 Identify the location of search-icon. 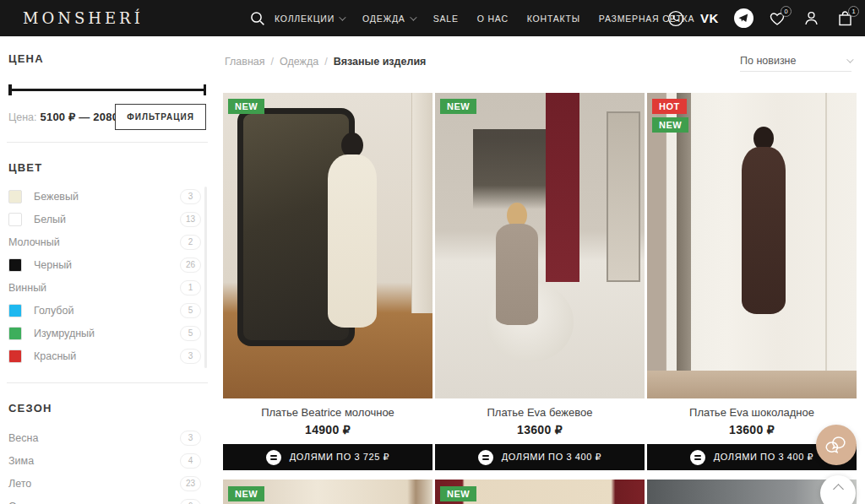
(258, 19).